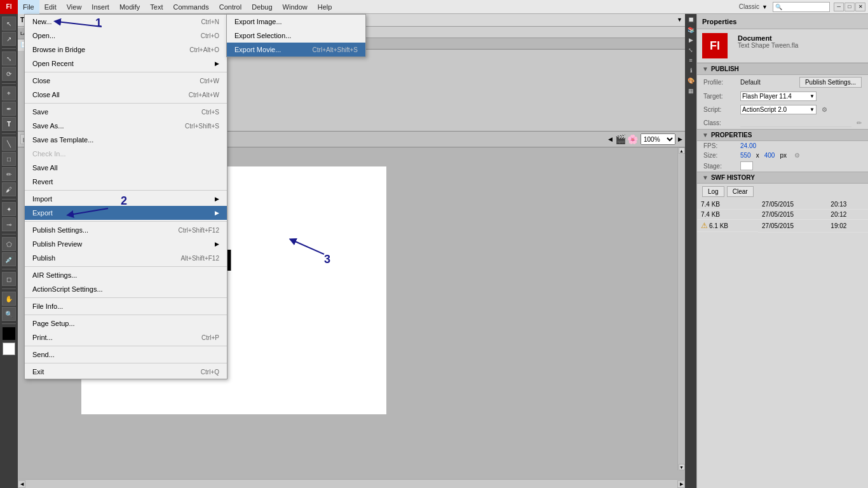 Image resolution: width=868 pixels, height=488 pixels. Describe the element at coordinates (126, 199) in the screenshot. I see `menu-import: Import▶` at that location.